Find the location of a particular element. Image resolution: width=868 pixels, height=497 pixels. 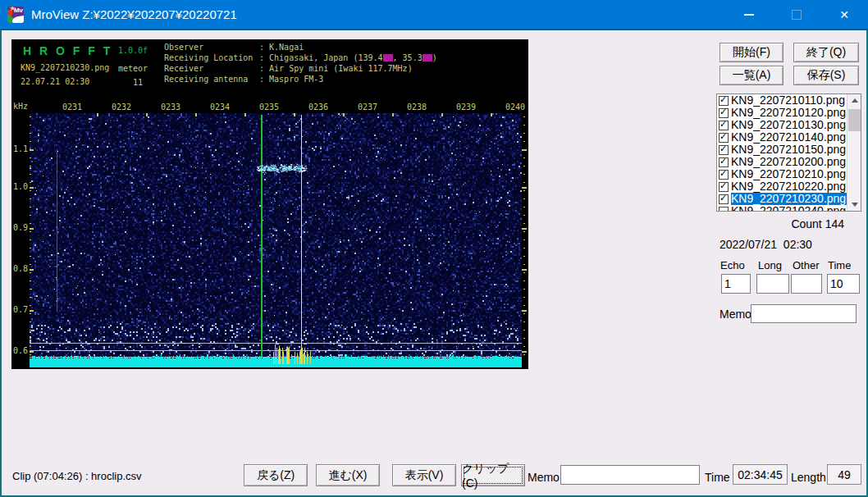

caption-buttons: ✕ is located at coordinates (797, 15).